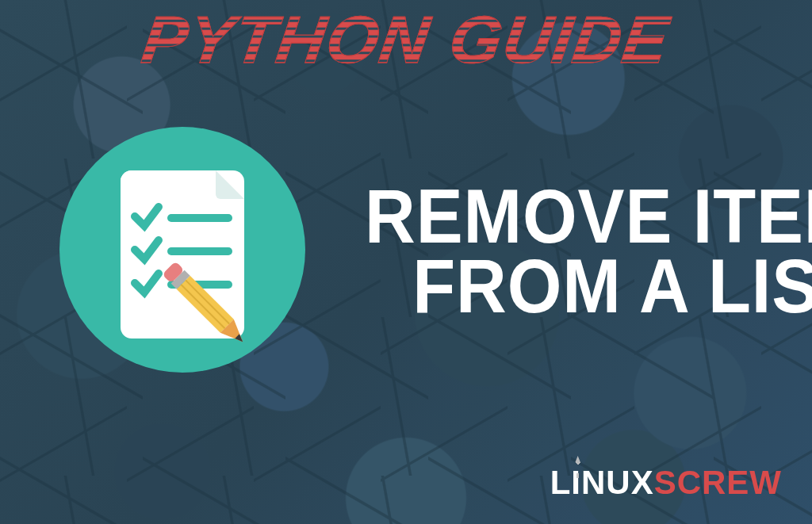 The height and width of the screenshot is (524, 812). Describe the element at coordinates (588, 286) in the screenshot. I see `title-line-2: FROM A LIST` at that location.